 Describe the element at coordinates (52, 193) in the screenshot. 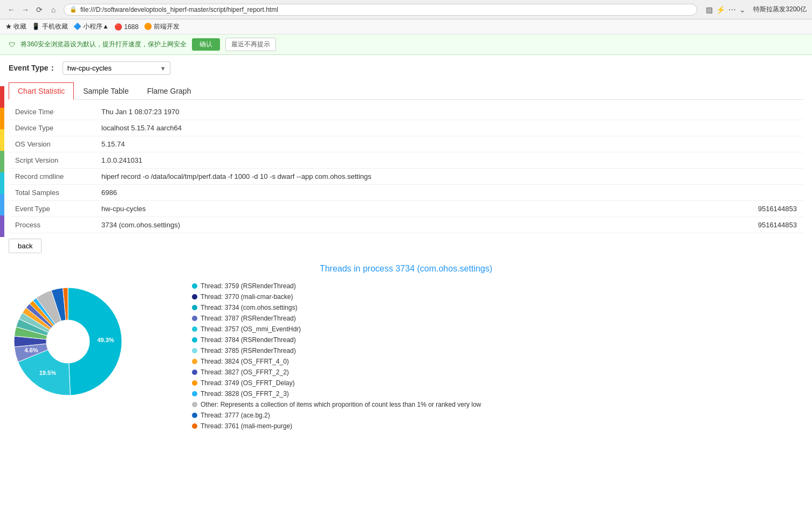

I see `stat-key: Total Samples` at that location.